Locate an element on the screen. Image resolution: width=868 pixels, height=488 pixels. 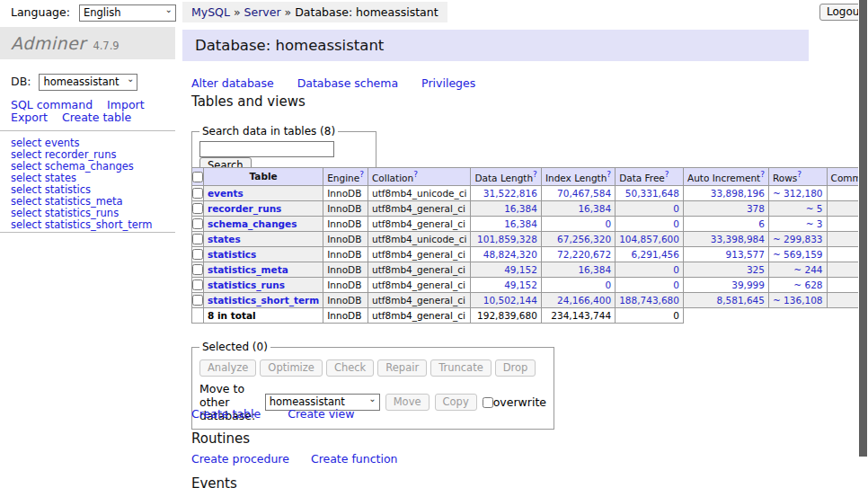
column-header-label: Collation is located at coordinates (393, 178).